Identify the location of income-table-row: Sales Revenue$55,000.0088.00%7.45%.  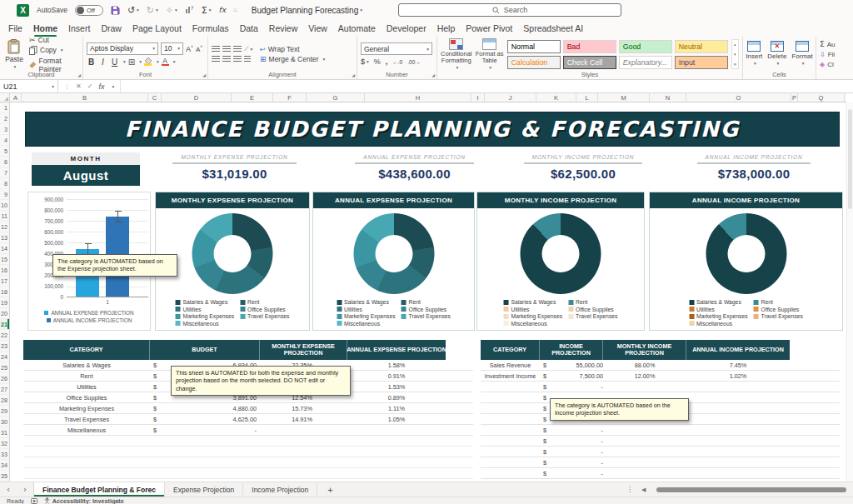
(660, 365).